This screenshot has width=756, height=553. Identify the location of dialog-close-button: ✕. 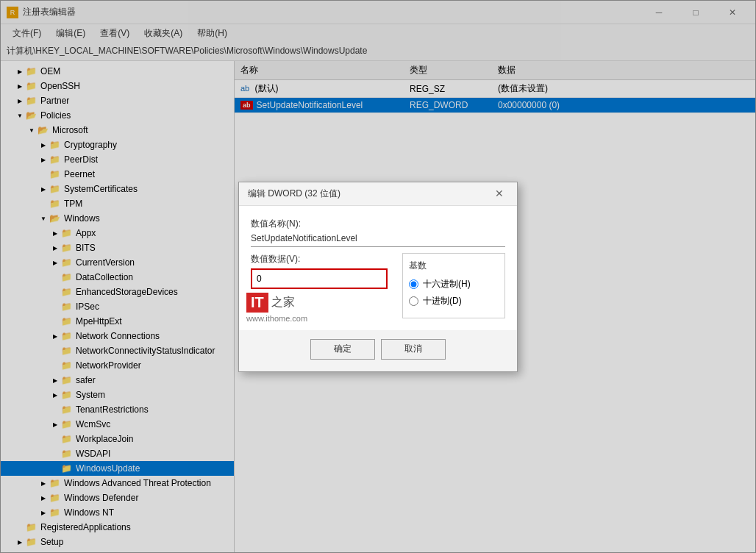
(499, 193).